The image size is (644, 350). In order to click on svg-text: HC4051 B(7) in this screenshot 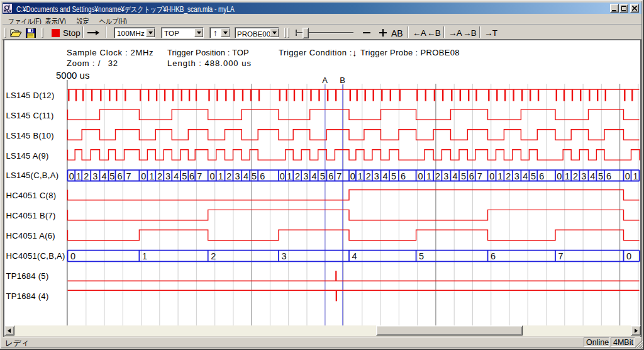, I will do `click(31, 215)`.